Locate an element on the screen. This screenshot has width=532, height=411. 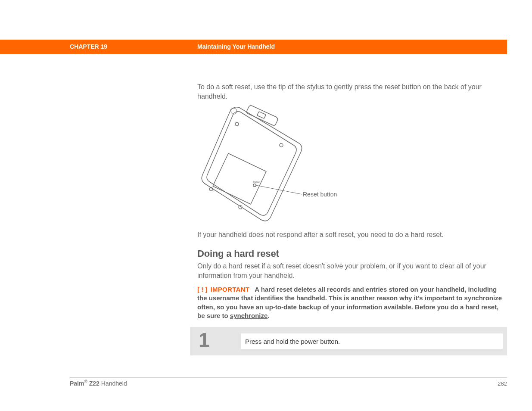
footer-model: Z22 is located at coordinates (93, 383).